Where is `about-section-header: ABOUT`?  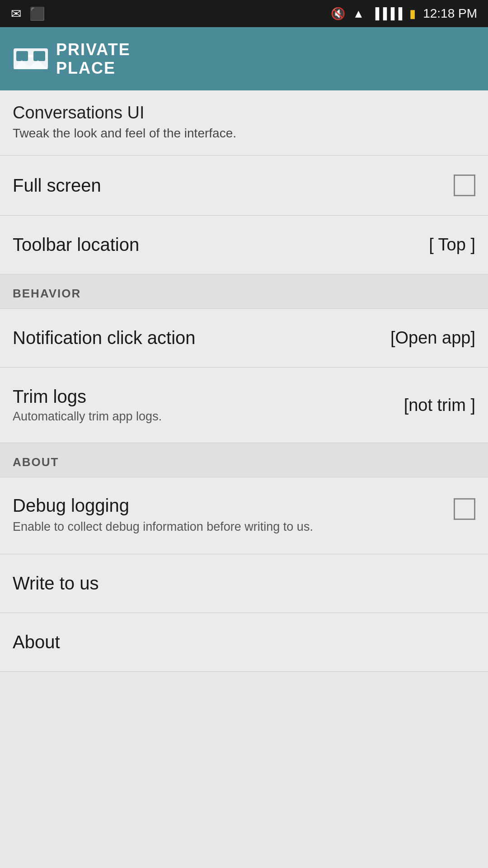 about-section-header: ABOUT is located at coordinates (244, 460).